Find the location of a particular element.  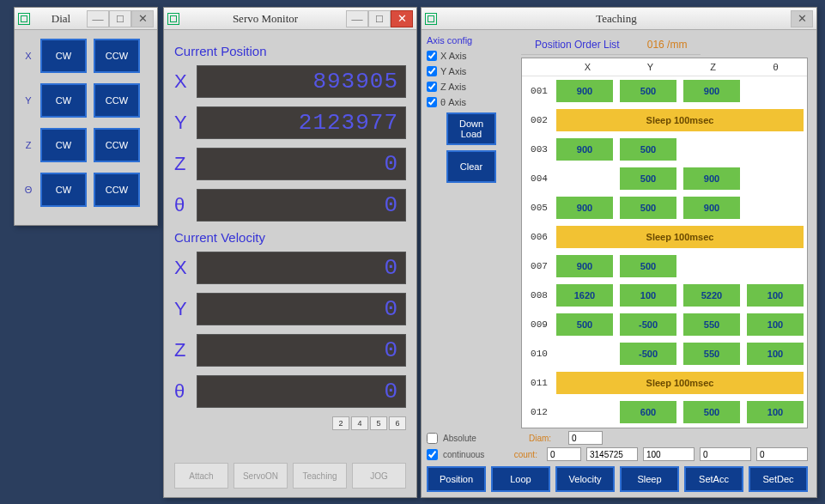

axis-check-θ-axis is located at coordinates (432, 102).